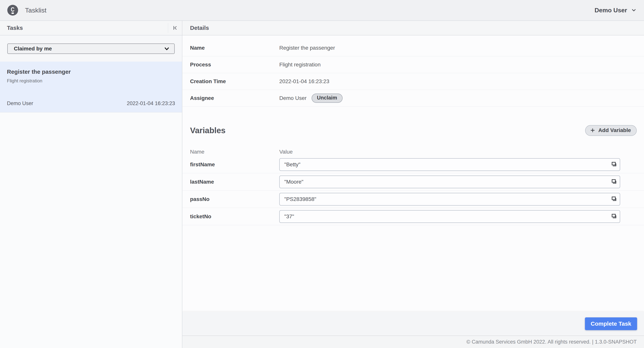 This screenshot has width=644, height=348. I want to click on variable-row-ticketNo: ticketNo "37", so click(413, 217).